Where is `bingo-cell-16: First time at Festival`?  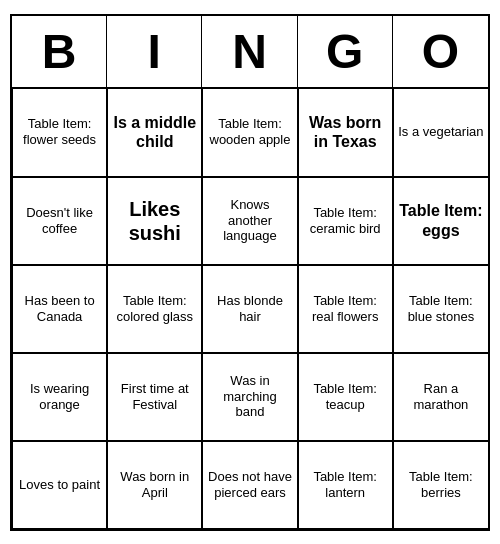 bingo-cell-16: First time at Festival is located at coordinates (154, 397).